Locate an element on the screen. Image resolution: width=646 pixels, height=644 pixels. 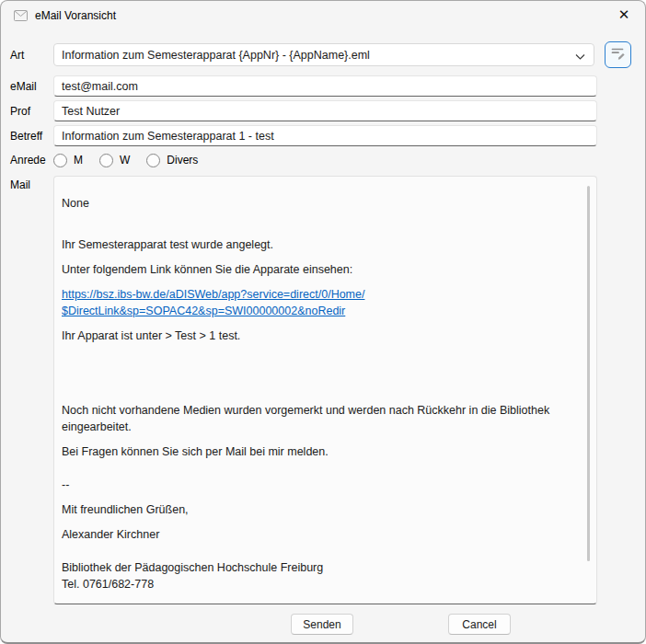
prof-label: Prof is located at coordinates (20, 111).